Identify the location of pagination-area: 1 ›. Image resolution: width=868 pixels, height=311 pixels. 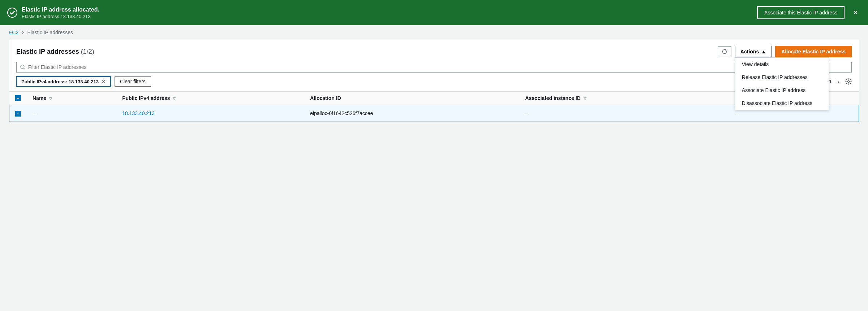
(841, 82).